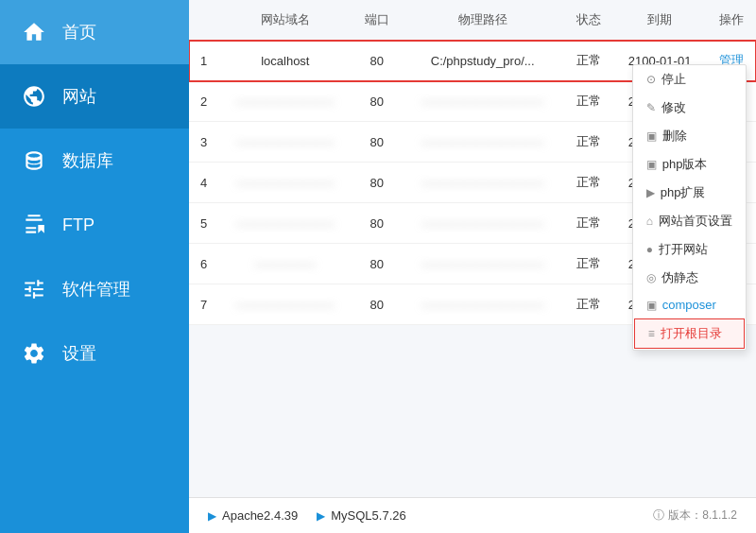 The width and height of the screenshot is (756, 533). Describe the element at coordinates (696, 516) in the screenshot. I see `version-info: ⓘ 版本：8.1.1.2` at that location.